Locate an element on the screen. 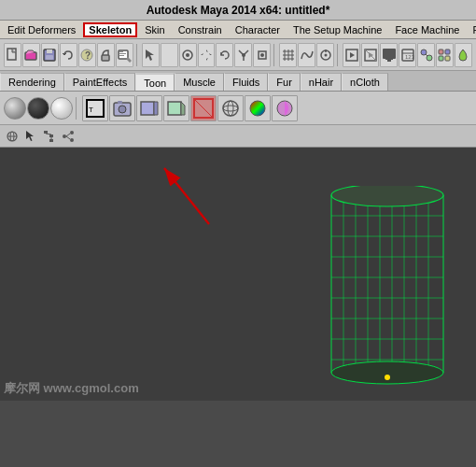 This screenshot has height=467, width=476. visor-icon is located at coordinates (444, 55).